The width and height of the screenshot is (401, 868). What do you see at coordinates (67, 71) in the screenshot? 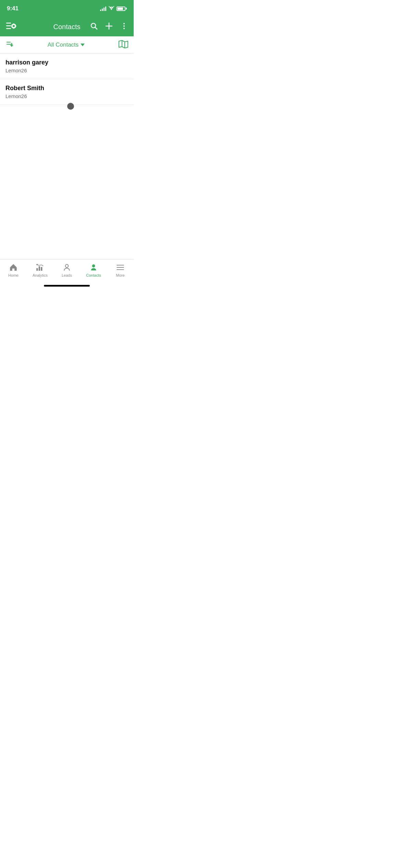
I see `contact-company-1: Lemon26` at bounding box center [67, 71].